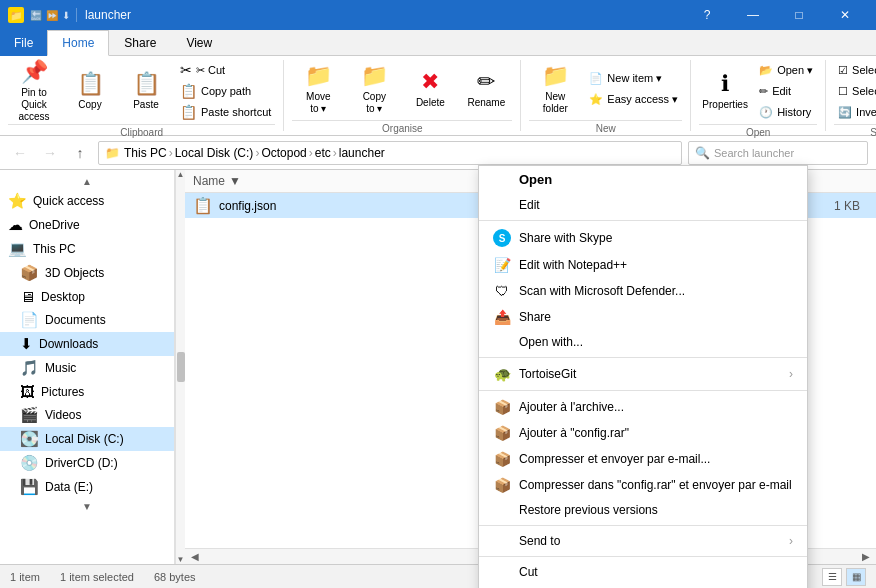 This screenshot has width=876, height=588. Describe the element at coordinates (374, 103) in the screenshot. I see `copy-to-label: Copyto ▾` at that location.